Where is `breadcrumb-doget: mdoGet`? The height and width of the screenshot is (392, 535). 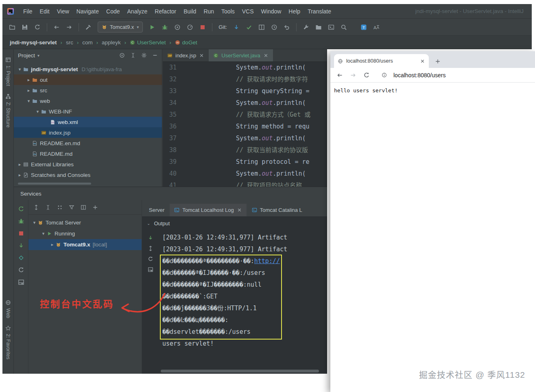
breadcrumb-doget: mdoGet is located at coordinates (186, 42).